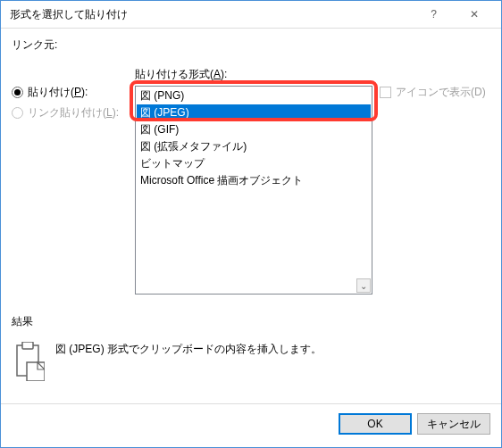 The width and height of the screenshot is (502, 448). Describe the element at coordinates (433, 93) in the screenshot. I see `icon-display-checkbox: アイコンで表示(D)` at that location.